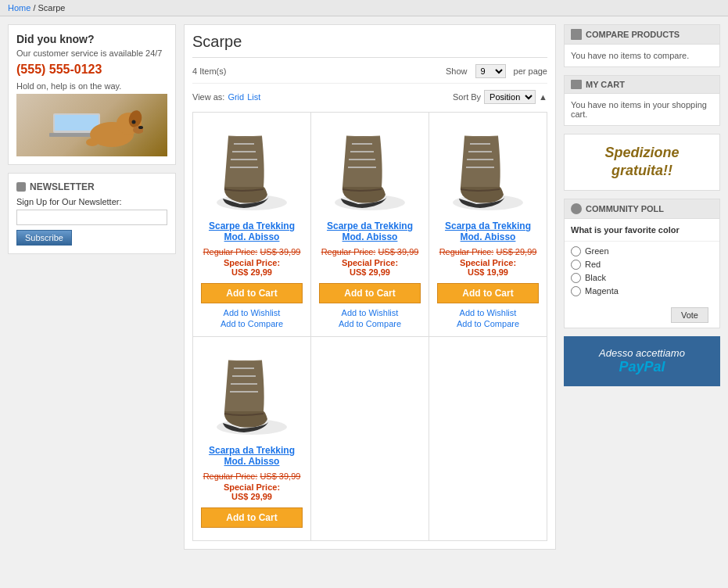  Describe the element at coordinates (488, 318) in the screenshot. I see `product-links-3: Add to Wishlist Add to Compare` at that location.